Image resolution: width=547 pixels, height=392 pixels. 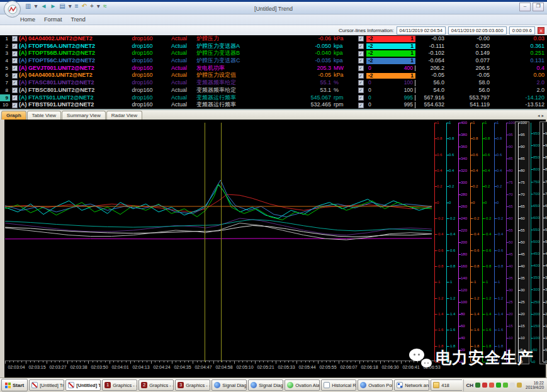 I want to click on status-tray-icon, so click(x=499, y=385).